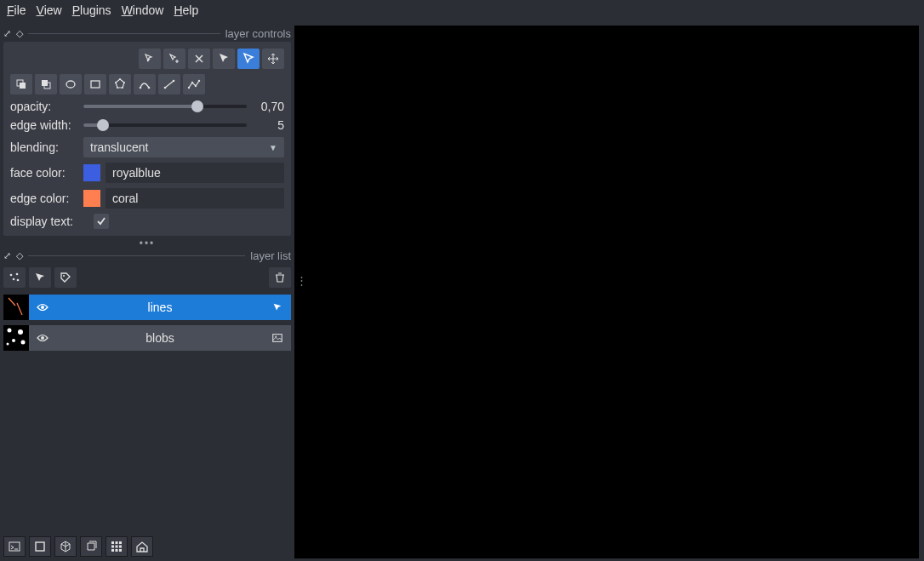 The width and height of the screenshot is (924, 561). Describe the element at coordinates (165, 106) in the screenshot. I see `opacity-slider` at that location.